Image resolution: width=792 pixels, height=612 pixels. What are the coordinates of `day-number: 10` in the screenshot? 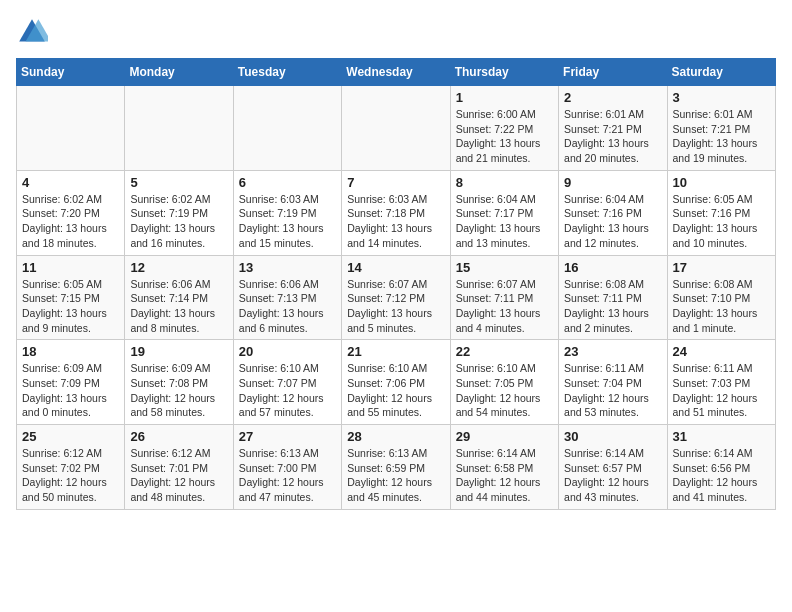 It's located at (722, 182).